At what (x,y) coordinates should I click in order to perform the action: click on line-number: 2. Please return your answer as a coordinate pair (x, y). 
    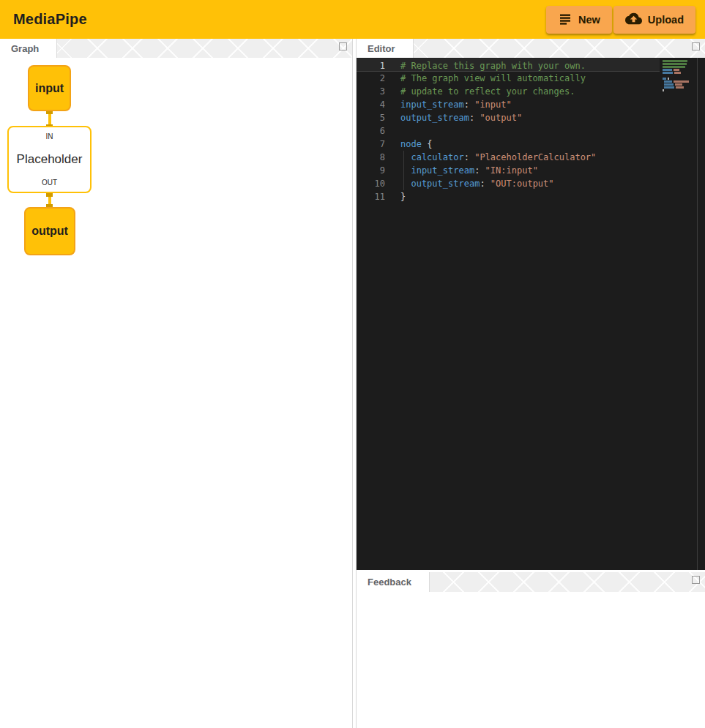
    Looking at the image, I should click on (370, 78).